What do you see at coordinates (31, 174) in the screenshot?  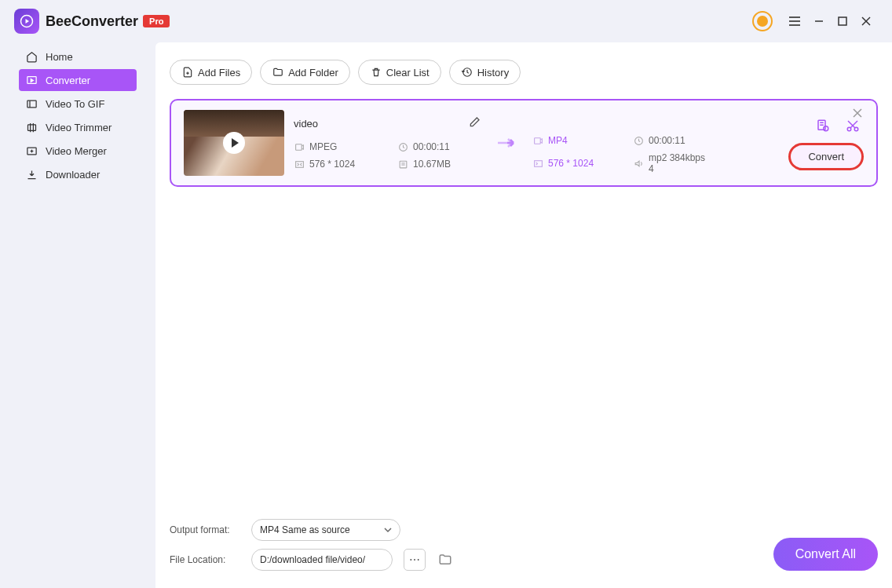 I see `download-icon` at bounding box center [31, 174].